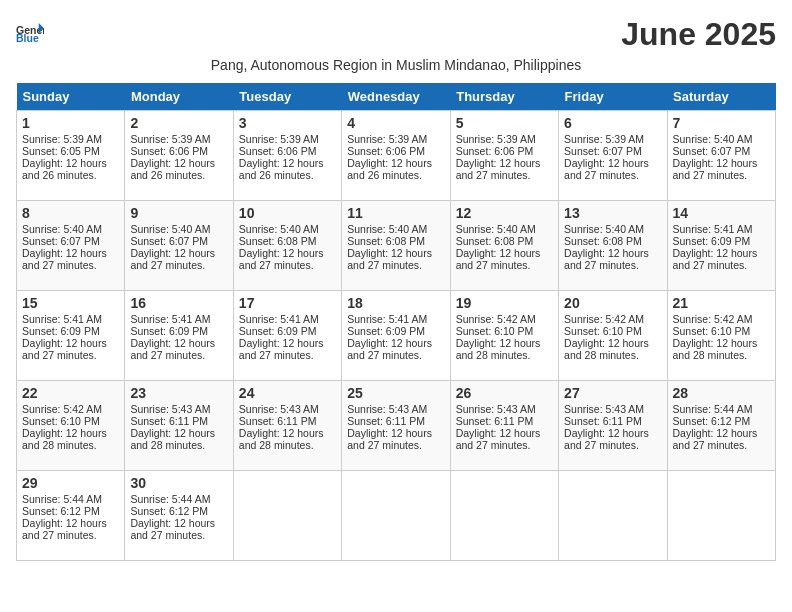 Image resolution: width=792 pixels, height=612 pixels. Describe the element at coordinates (70, 213) in the screenshot. I see `day-number: 8` at that location.